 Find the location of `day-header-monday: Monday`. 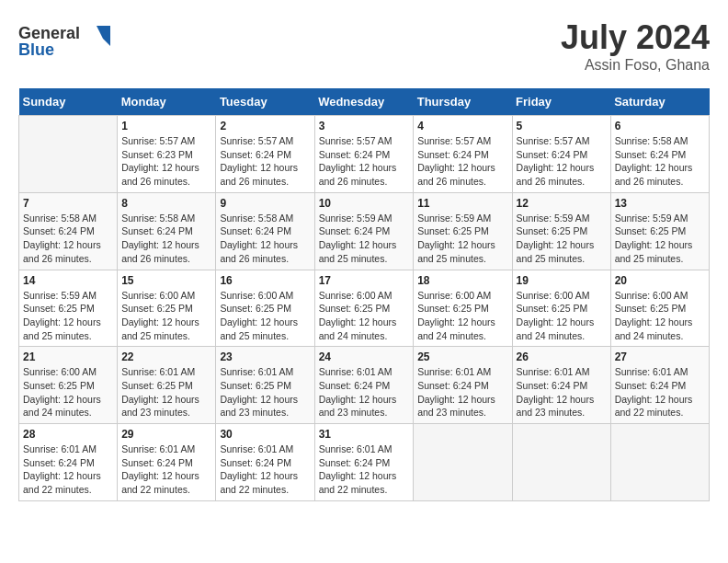

day-header-monday: Monday is located at coordinates (167, 102).